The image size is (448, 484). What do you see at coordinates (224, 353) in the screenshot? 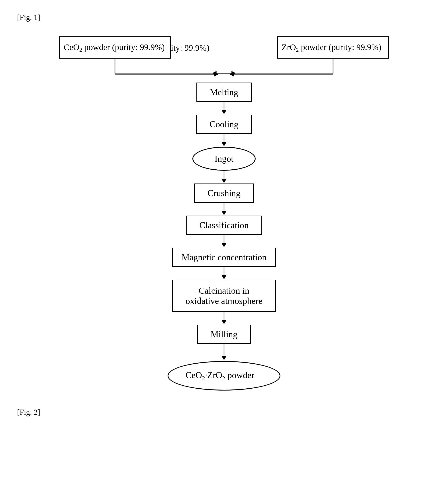
I see `arrow8` at bounding box center [224, 353].